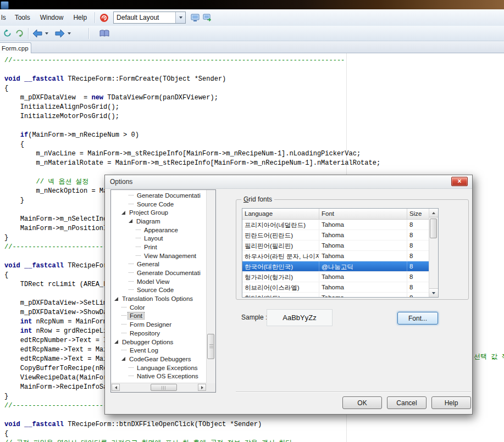 Image resolution: width=504 pixels, height=442 pixels. What do you see at coordinates (80, 18) in the screenshot?
I see `menu-help: Help` at bounding box center [80, 18].